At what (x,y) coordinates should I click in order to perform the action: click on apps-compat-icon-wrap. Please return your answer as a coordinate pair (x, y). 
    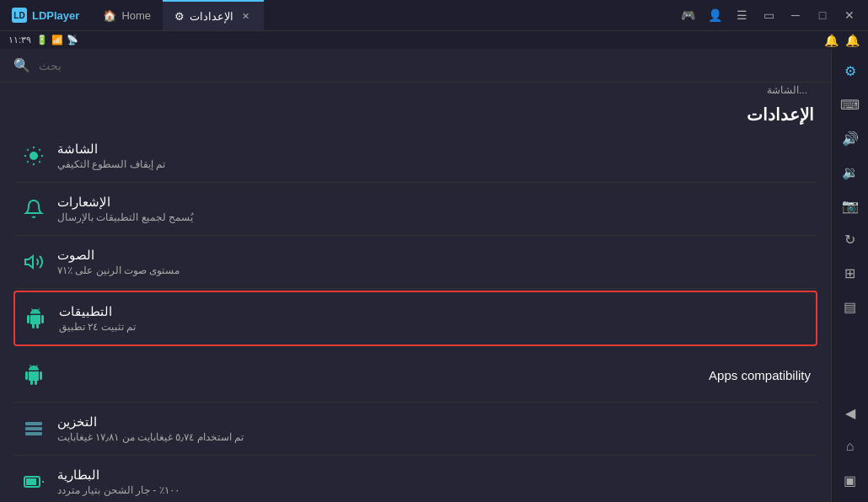
    Looking at the image, I should click on (34, 375).